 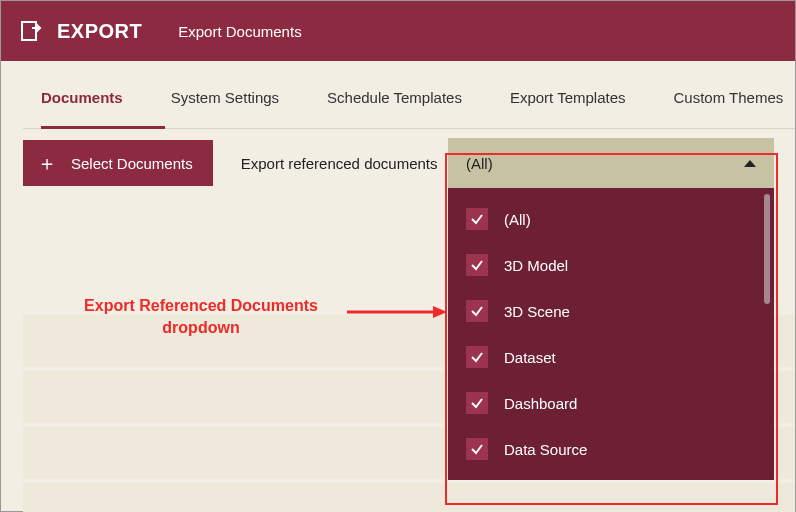 What do you see at coordinates (480, 164) in the screenshot?
I see `dropdown-selected-value: (All)` at bounding box center [480, 164].